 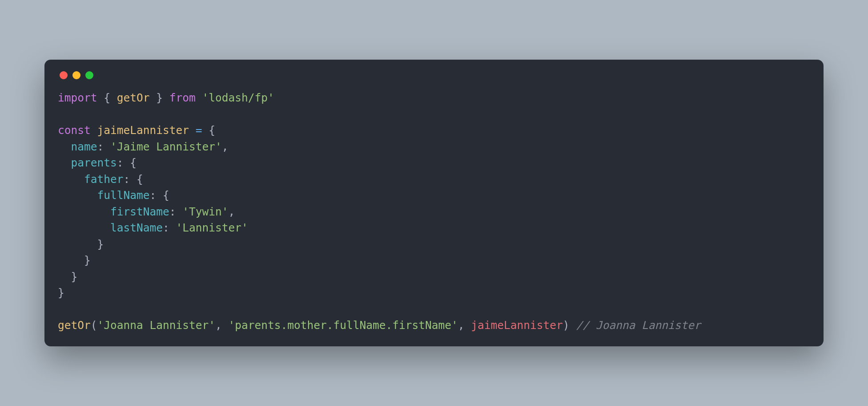 What do you see at coordinates (517, 325) in the screenshot?
I see `arg-jaime: jaimeLannister` at bounding box center [517, 325].